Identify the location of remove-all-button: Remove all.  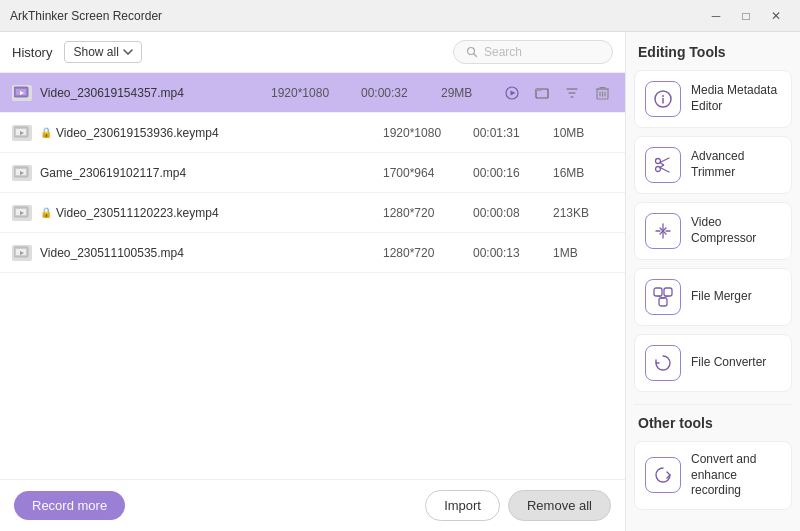
(560, 506).